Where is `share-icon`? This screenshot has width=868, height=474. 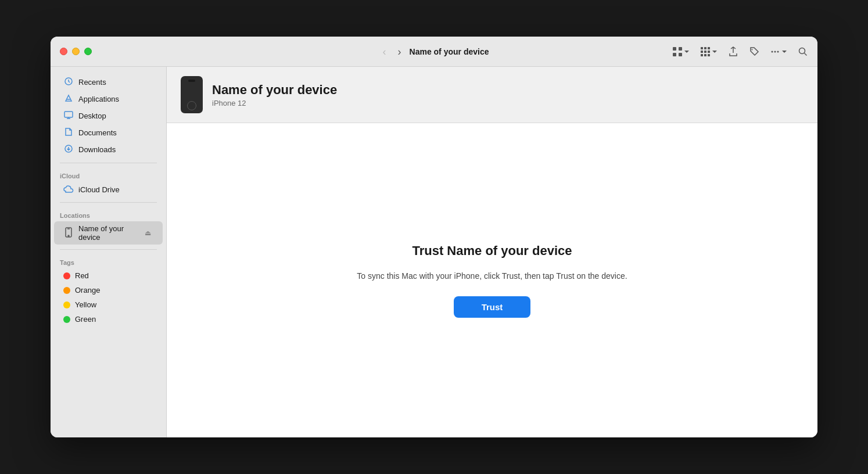
share-icon is located at coordinates (733, 52).